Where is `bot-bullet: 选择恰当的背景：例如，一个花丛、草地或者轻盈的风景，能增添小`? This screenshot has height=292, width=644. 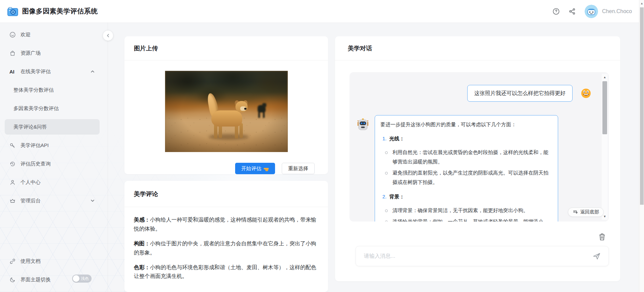 bot-bullet: 选择恰当的背景：例如，一个花丛、草地或者轻盈的风景，能增添小 is located at coordinates (466, 219).